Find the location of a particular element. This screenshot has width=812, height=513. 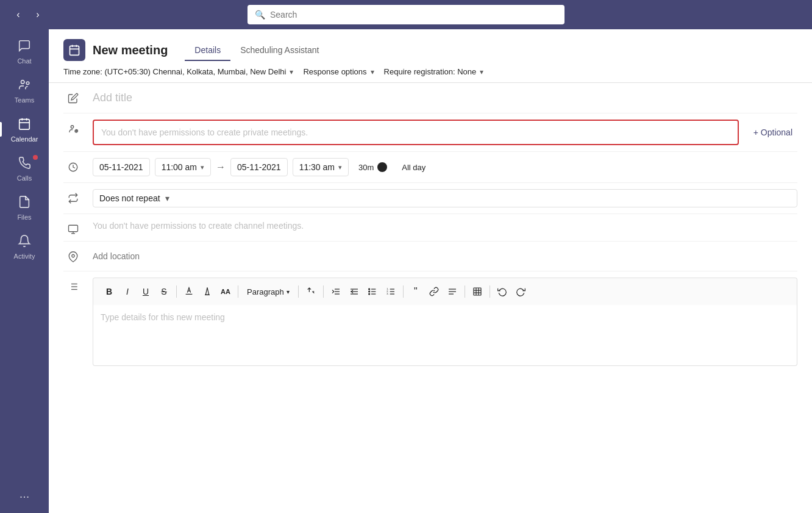

end-time-chevron: ▾ is located at coordinates (340, 167).